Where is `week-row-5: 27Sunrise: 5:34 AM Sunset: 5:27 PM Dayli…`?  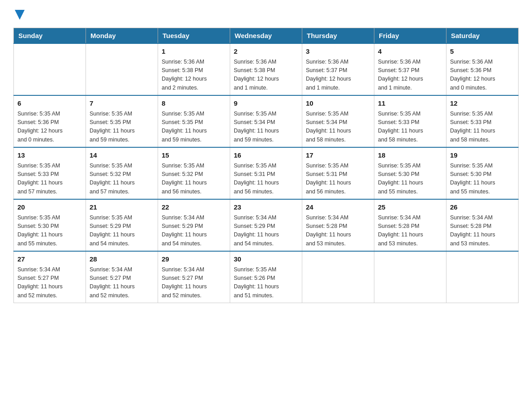
week-row-5: 27Sunrise: 5:34 AM Sunset: 5:27 PM Dayli… is located at coordinates (266, 277).